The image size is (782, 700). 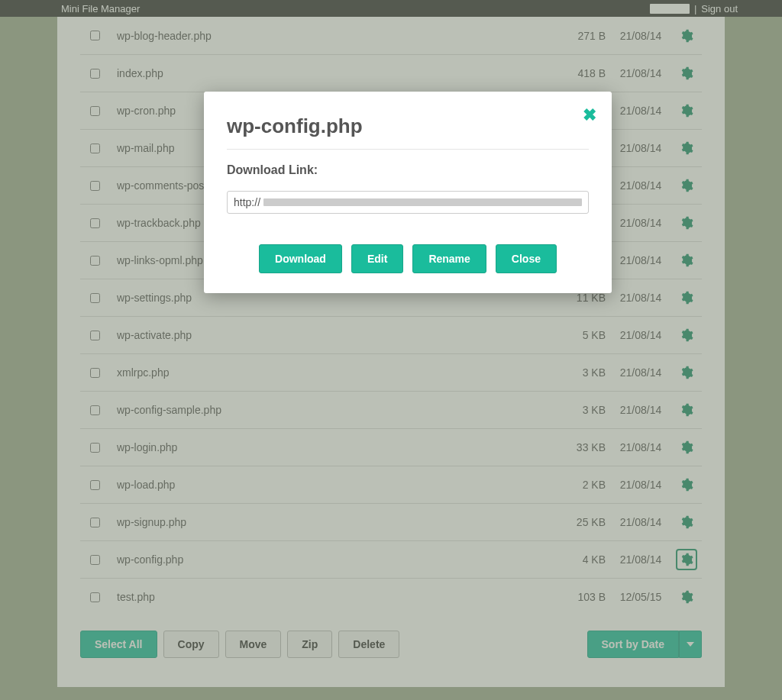 What do you see at coordinates (408, 202) in the screenshot?
I see `download-link-input: http://` at bounding box center [408, 202].